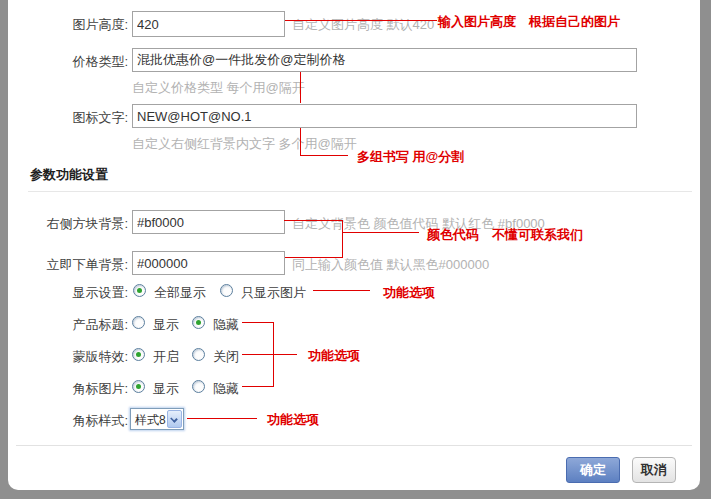 The height and width of the screenshot is (499, 711). Describe the element at coordinates (361, 20) in the screenshot. I see `annotation-line-image-height` at that location.